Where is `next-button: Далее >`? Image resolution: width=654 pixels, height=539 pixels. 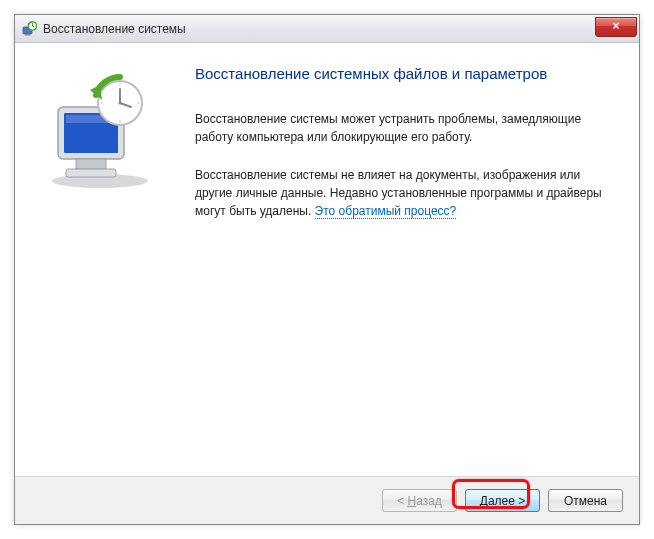
next-button: Далее > is located at coordinates (502, 500).